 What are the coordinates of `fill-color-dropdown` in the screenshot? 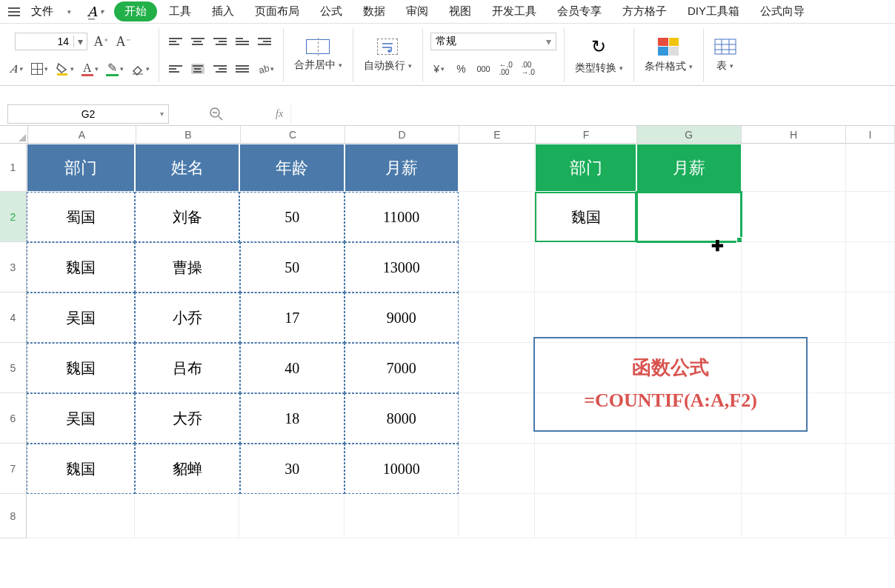 It's located at (65, 69).